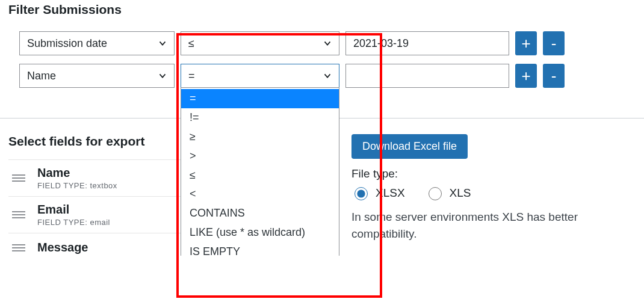  What do you see at coordinates (448, 192) in the screenshot?
I see `filetype-option-xls: XLS` at bounding box center [448, 192].